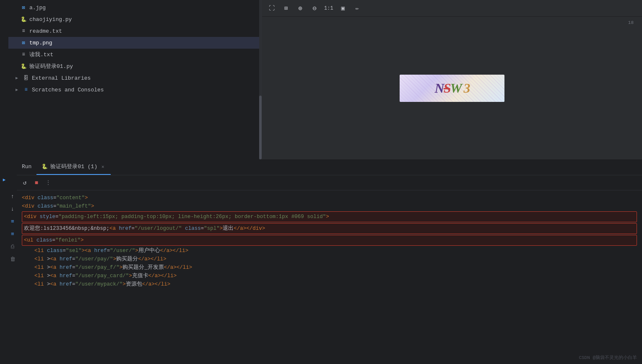  What do you see at coordinates (330, 259) in the screenshot?
I see `console-line-7: <li > <a href = "/user/pay/" > 购买题分 </a>…` at bounding box center [330, 259].